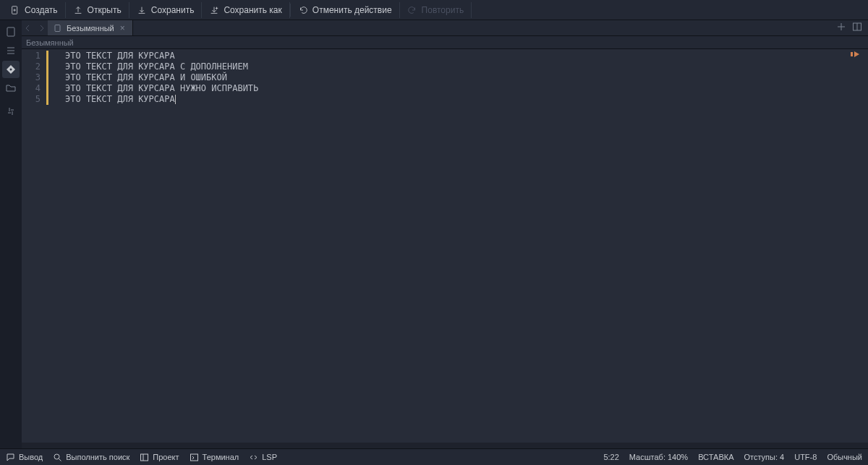  Describe the element at coordinates (253, 457) in the screenshot. I see `code-icon` at that location.